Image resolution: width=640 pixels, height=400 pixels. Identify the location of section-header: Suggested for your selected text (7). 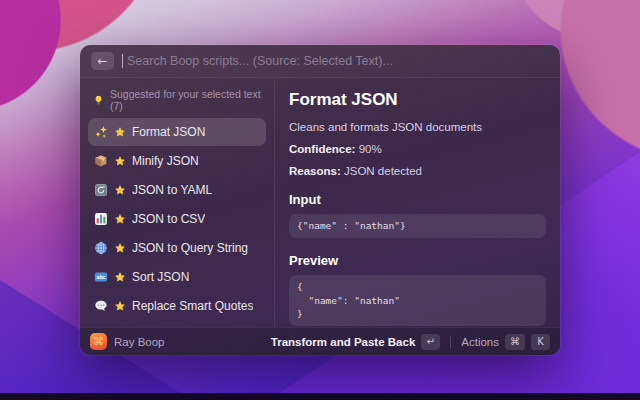
(177, 100).